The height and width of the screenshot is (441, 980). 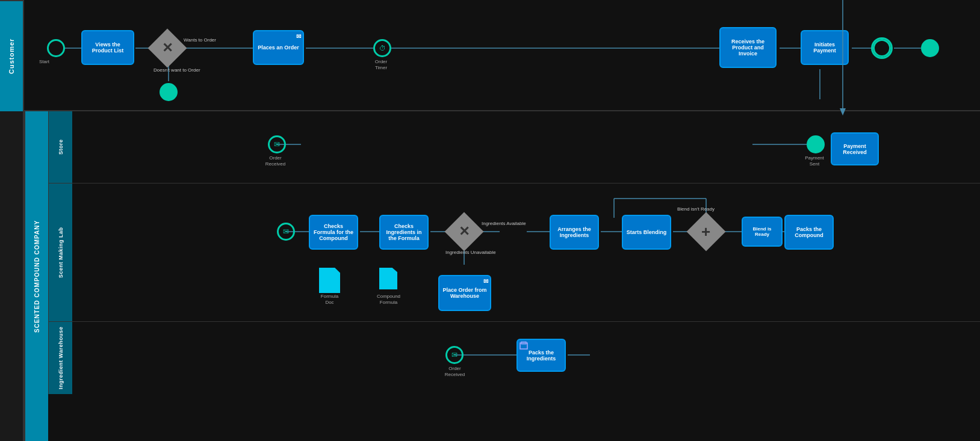 I want to click on receives-product-task: Receives the Product and Invoice, so click(x=748, y=48).